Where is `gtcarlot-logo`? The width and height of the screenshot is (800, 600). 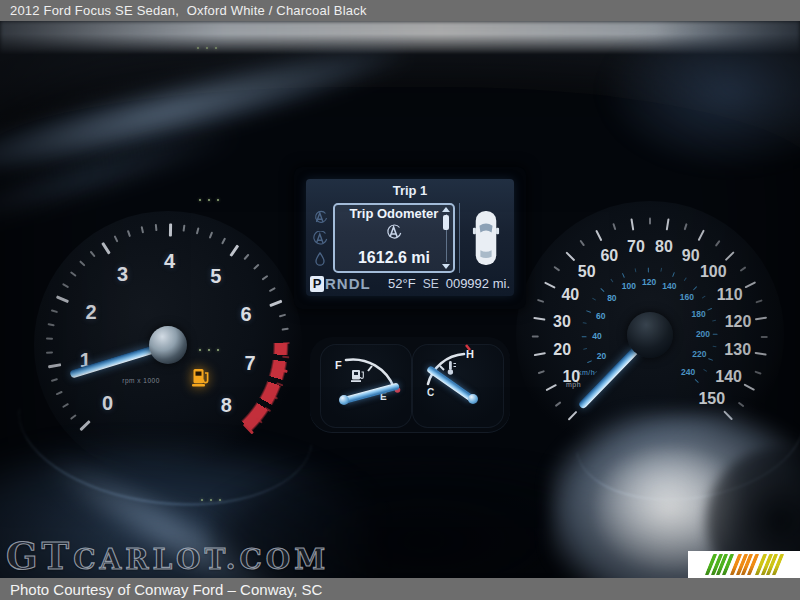 gtcarlot-logo is located at coordinates (744, 564).